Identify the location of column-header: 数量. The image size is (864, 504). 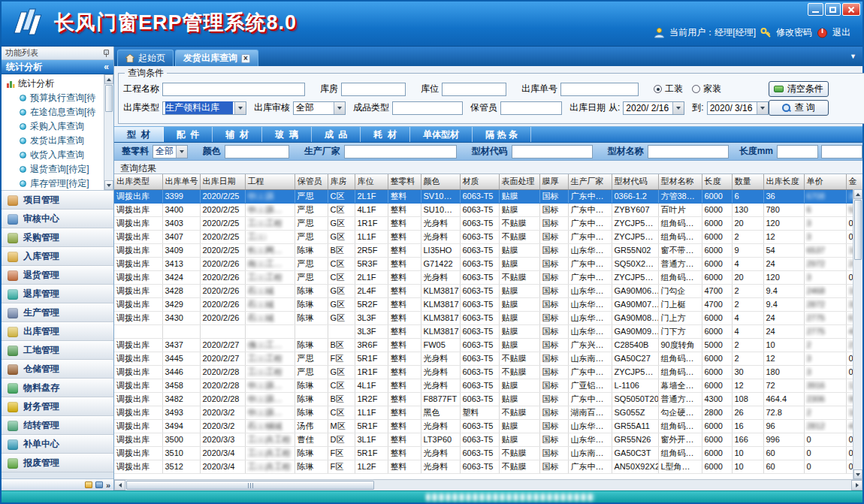
(748, 182).